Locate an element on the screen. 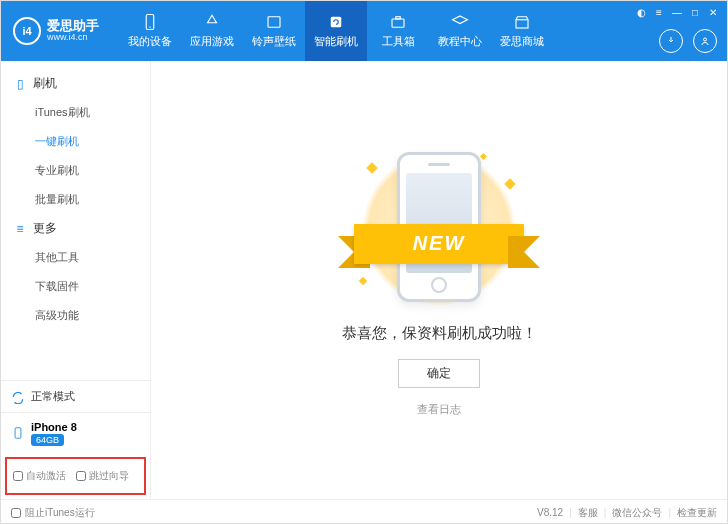 The height and width of the screenshot is (524, 728). nav-label: 铃声壁纸 is located at coordinates (274, 42).